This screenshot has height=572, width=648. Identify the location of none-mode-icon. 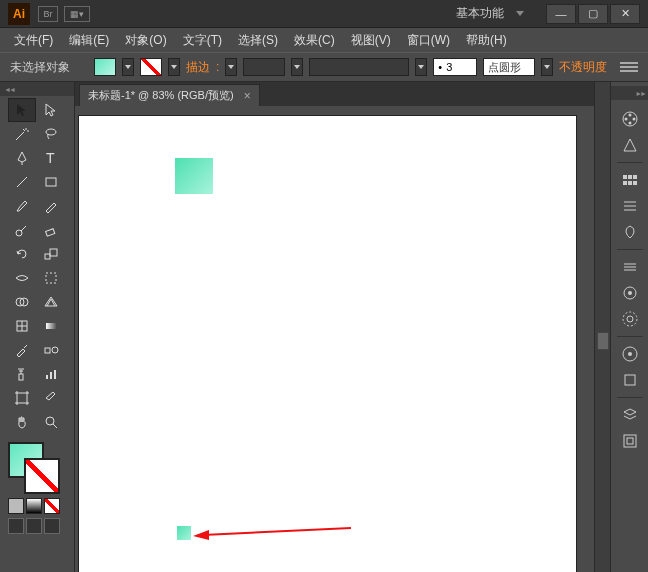
(52, 506).